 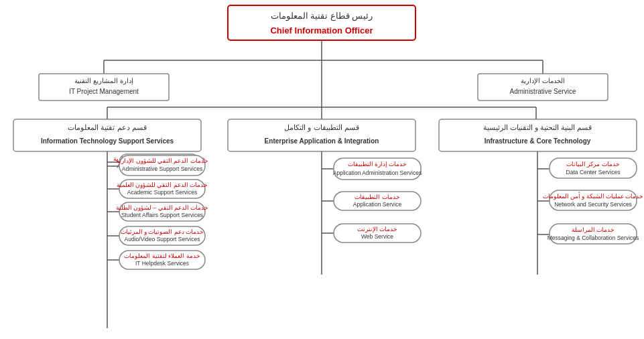 I want to click on svg-text: خدمات إدارة التطبيقات, so click(x=378, y=165).